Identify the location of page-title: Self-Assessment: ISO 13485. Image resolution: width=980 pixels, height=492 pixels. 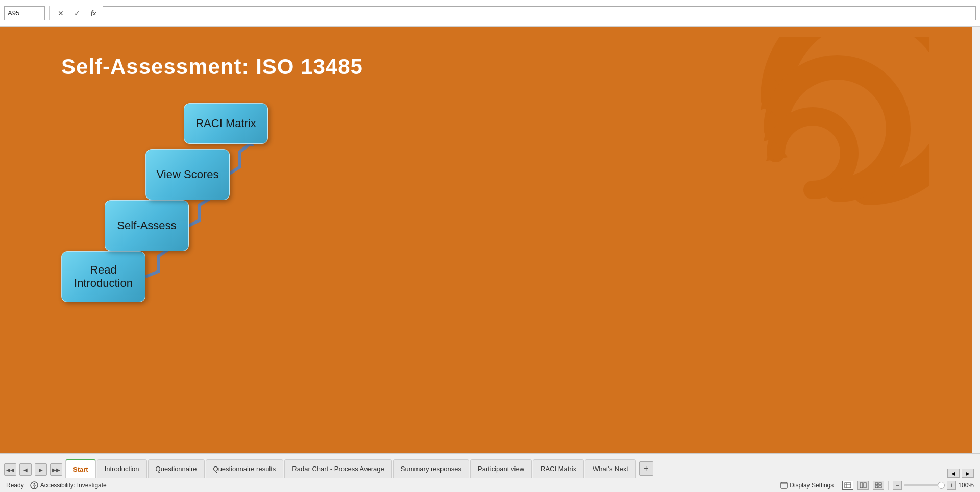
(212, 67).